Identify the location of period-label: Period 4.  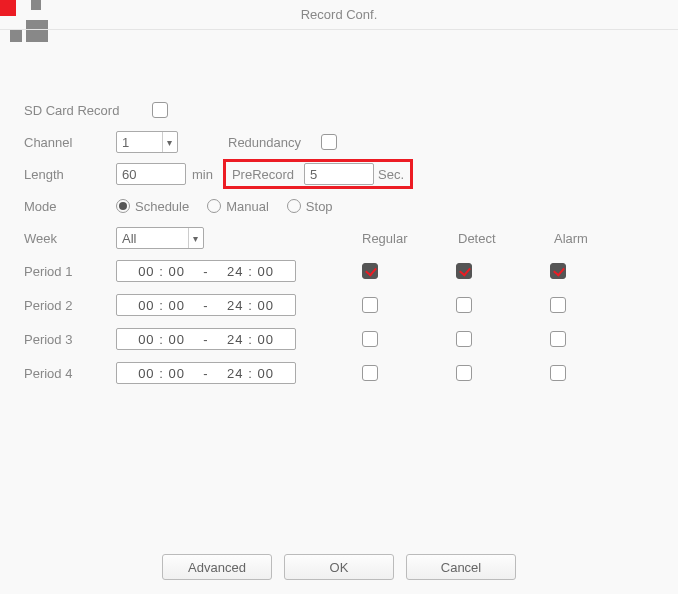
(70, 374).